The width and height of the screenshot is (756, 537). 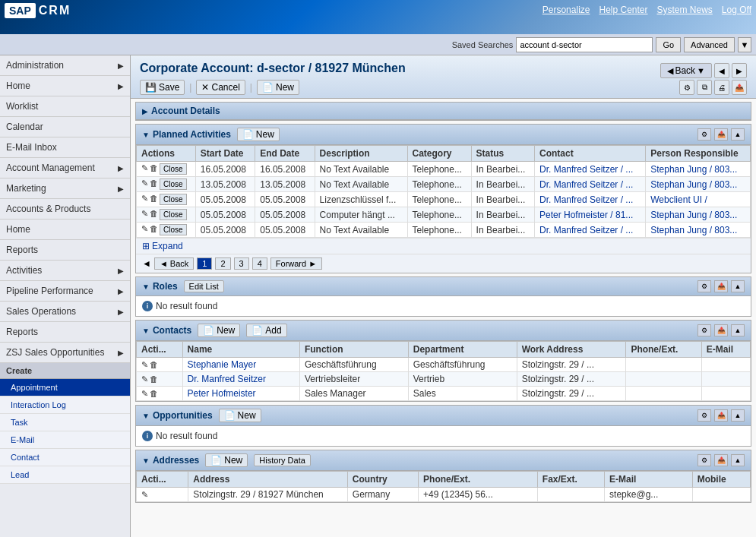 I want to click on sidebar-item-marketing: Marketing ▶, so click(x=65, y=188).